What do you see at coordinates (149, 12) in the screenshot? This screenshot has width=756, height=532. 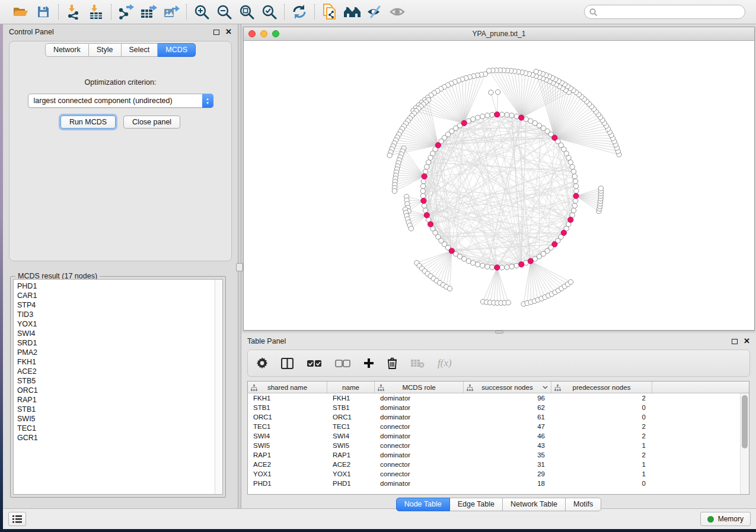 I see `export-table-icon` at bounding box center [149, 12].